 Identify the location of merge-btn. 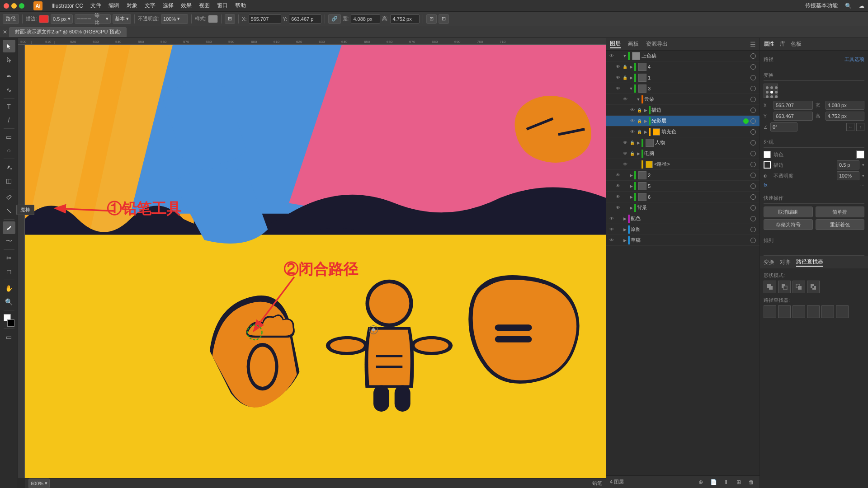
(799, 312).